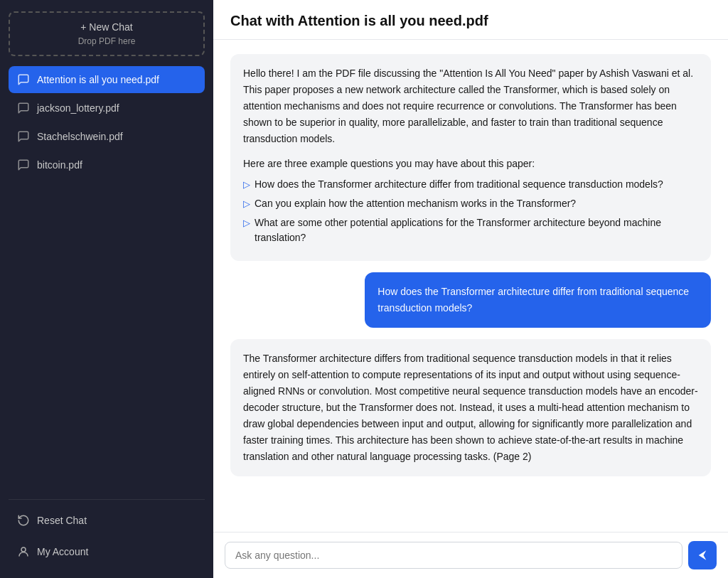 Image resolution: width=728 pixels, height=578 pixels. What do you see at coordinates (476, 230) in the screenshot?
I see `question-text: What are some other potential applicatio…` at bounding box center [476, 230].